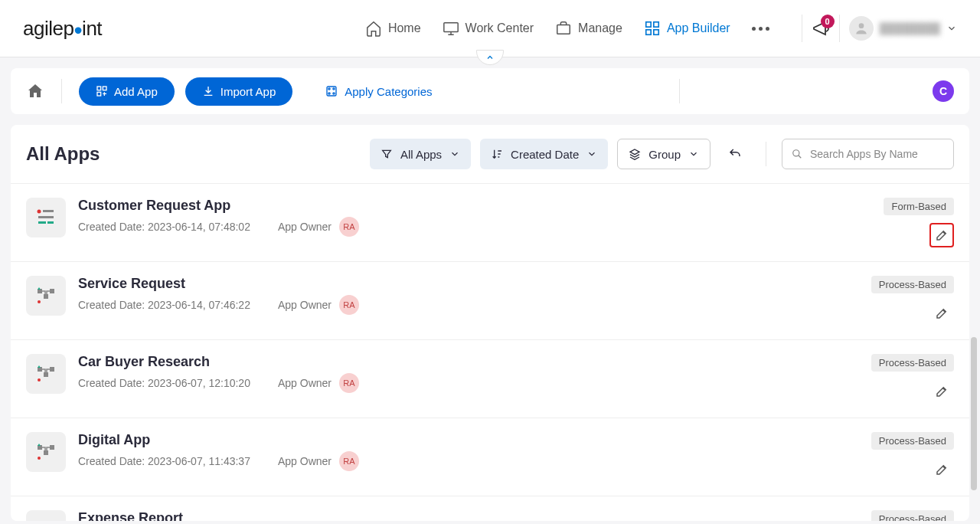 The image size is (980, 524). Describe the element at coordinates (821, 28) in the screenshot. I see `notifications: 0` at that location.